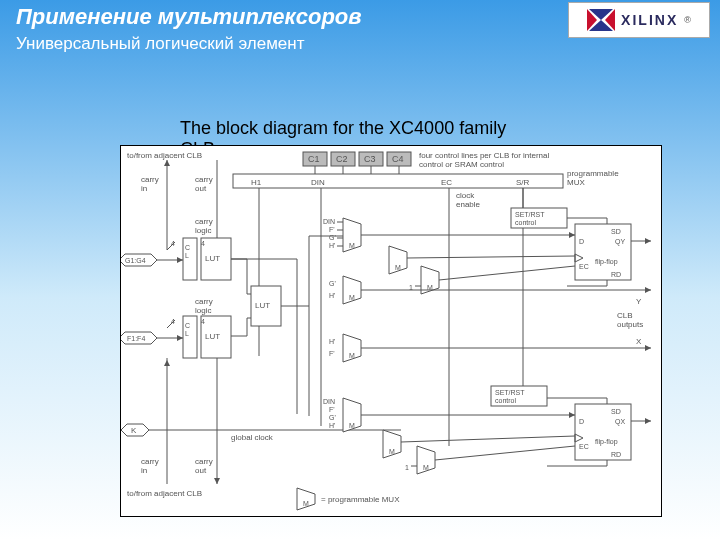 The image size is (720, 540). What do you see at coordinates (360, 500) in the screenshot?
I see `label-legend: = programmable MUX` at bounding box center [360, 500].